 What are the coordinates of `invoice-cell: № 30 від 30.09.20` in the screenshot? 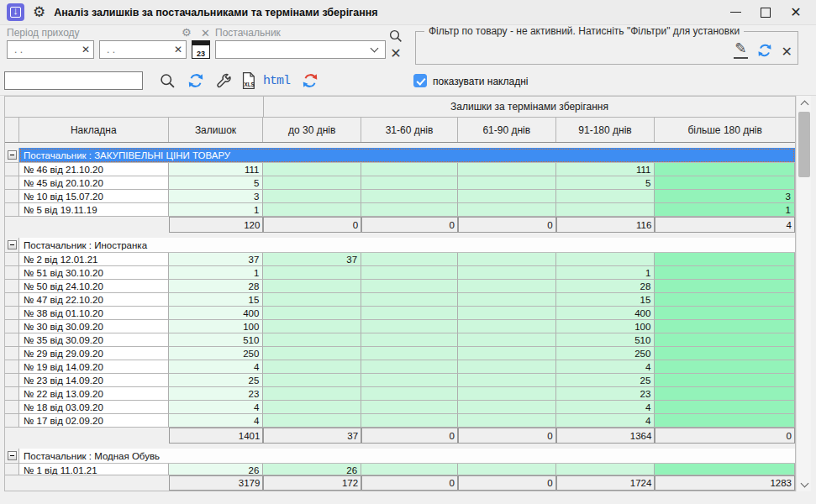 It's located at (94, 327).